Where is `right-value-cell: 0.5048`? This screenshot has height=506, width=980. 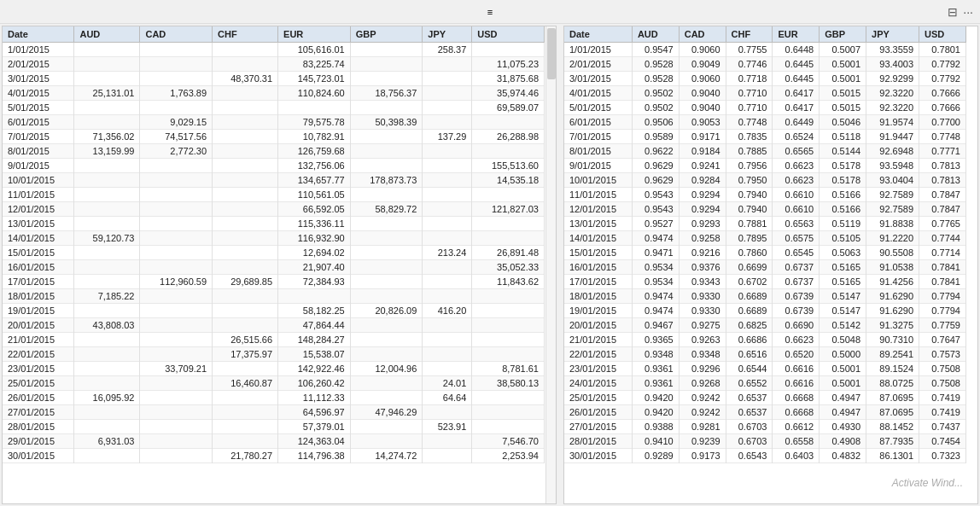 right-value-cell: 0.5048 is located at coordinates (843, 340).